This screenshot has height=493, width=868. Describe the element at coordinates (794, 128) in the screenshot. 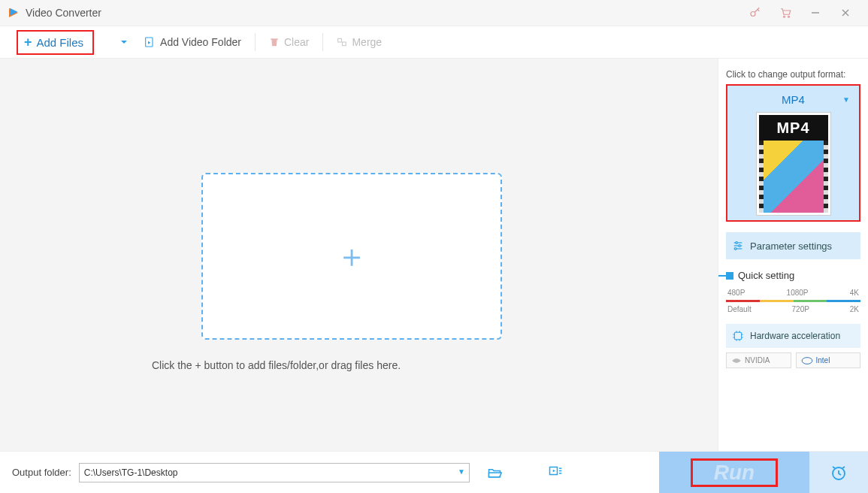

I see `format-tile-label: MP4` at that location.